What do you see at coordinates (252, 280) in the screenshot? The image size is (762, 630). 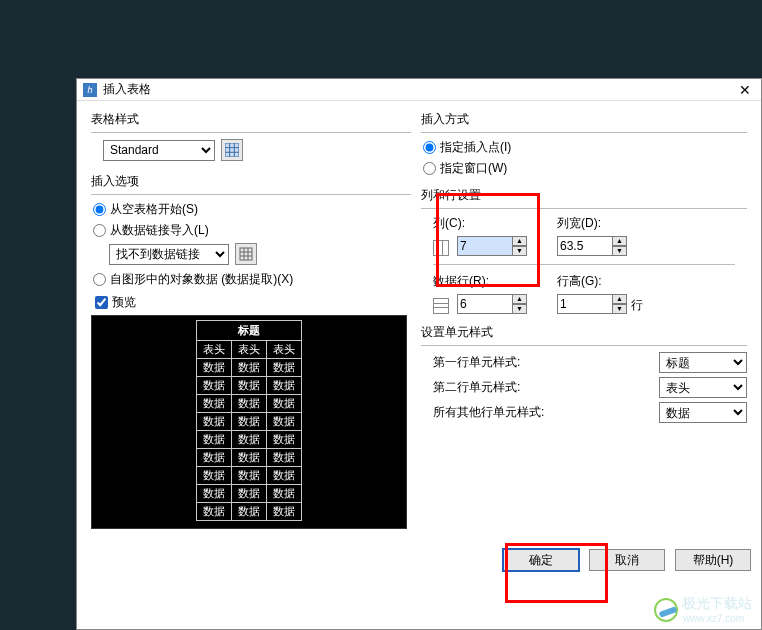 I see `radio-from-extract: 自图形中的对象数据 (数据提取)(X)` at bounding box center [252, 280].